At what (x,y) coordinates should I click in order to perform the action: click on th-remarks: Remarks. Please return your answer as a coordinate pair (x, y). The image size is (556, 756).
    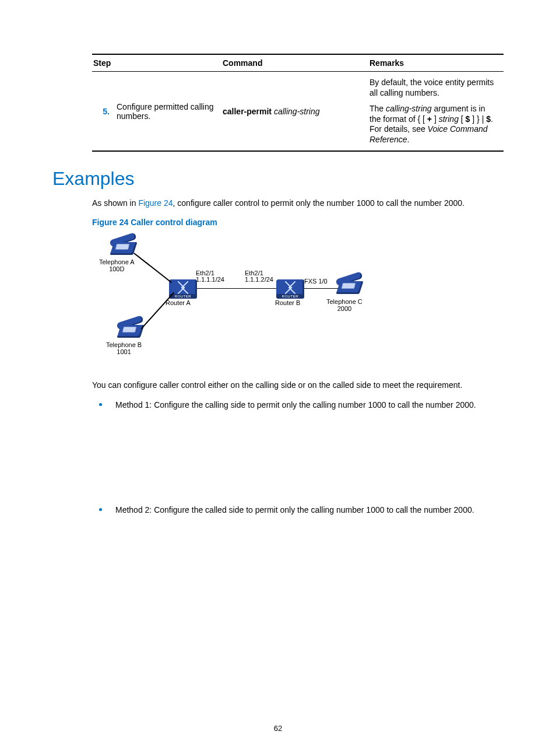
    Looking at the image, I should click on (436, 63).